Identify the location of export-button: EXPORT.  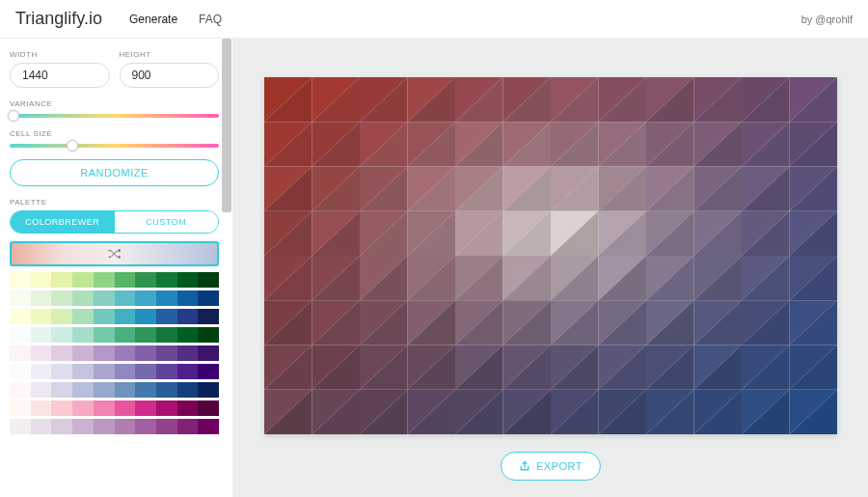
(551, 466).